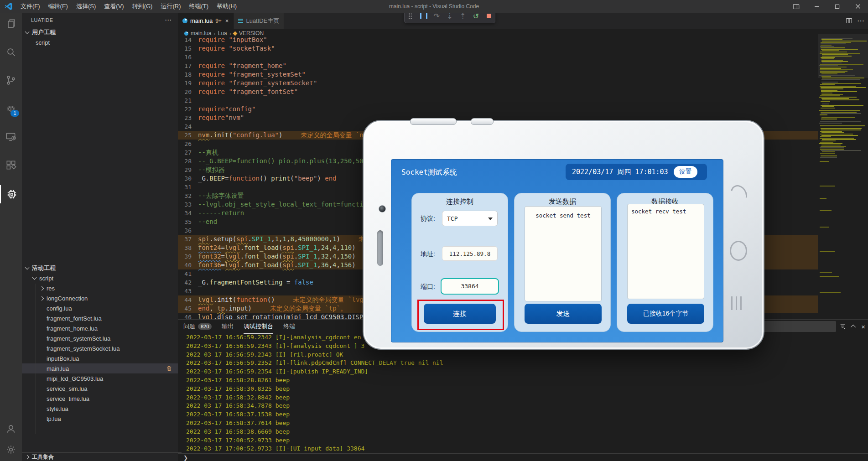 The height and width of the screenshot is (461, 868). What do you see at coordinates (11, 237) in the screenshot?
I see `activity-bar: 1` at bounding box center [11, 237].